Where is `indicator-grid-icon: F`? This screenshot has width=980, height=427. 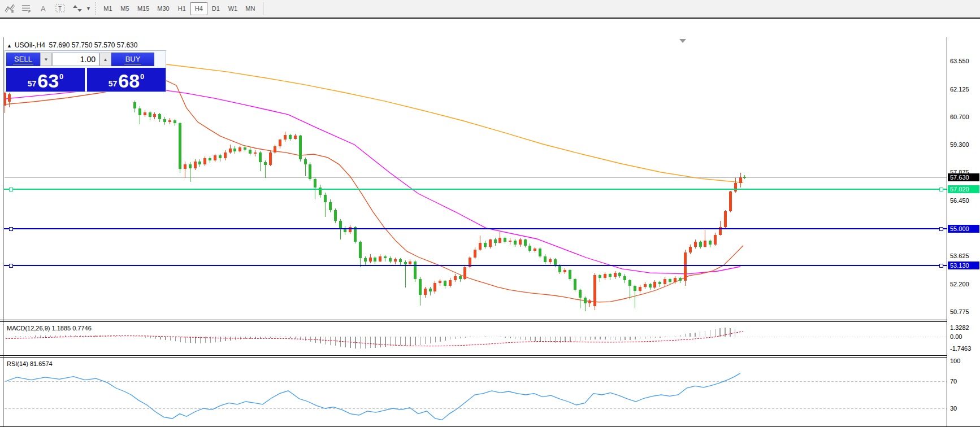 indicator-grid-icon: F is located at coordinates (27, 8).